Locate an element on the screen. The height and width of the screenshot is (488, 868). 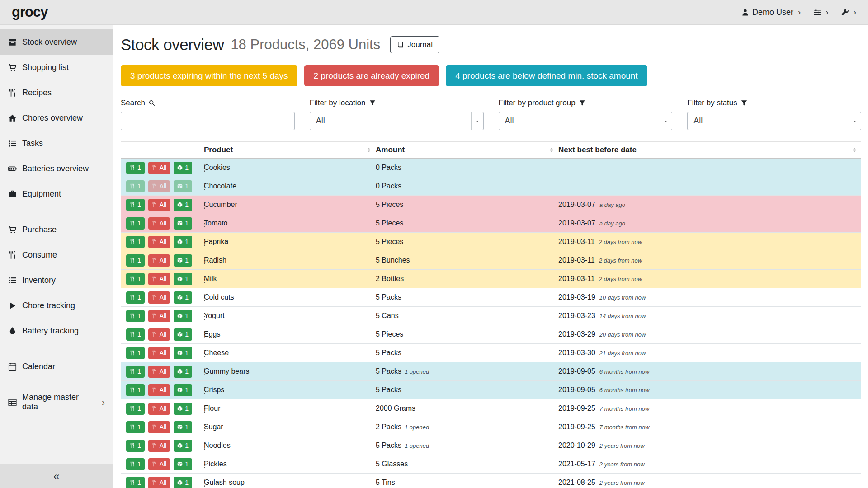
table-header-product: Product is located at coordinates (290, 150).